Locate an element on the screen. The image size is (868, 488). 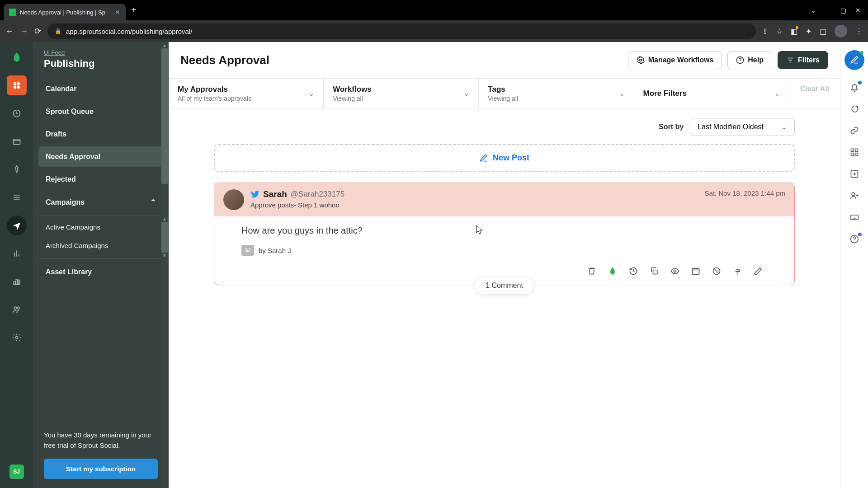
sidebar-item-calendar: Calendar is located at coordinates (101, 89).